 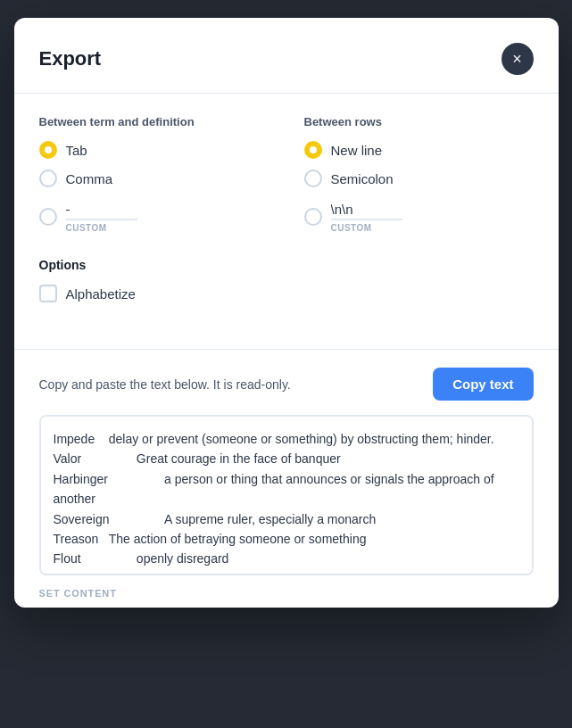 What do you see at coordinates (77, 150) in the screenshot?
I see `radio-tab-label: Tab` at bounding box center [77, 150].